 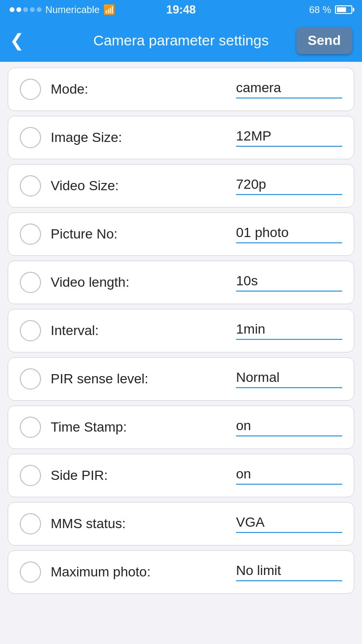 I want to click on row-value-container: 720p, so click(x=289, y=186).